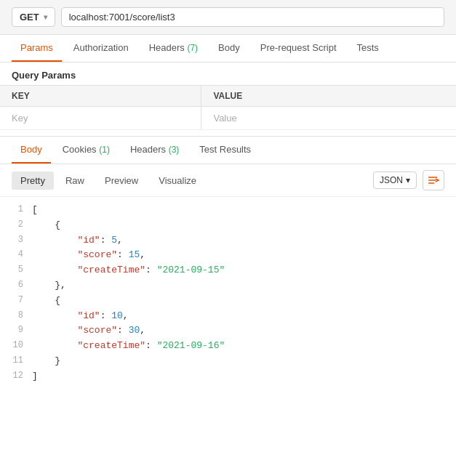  I want to click on res-tab-cookies: Cookies (1), so click(86, 150).